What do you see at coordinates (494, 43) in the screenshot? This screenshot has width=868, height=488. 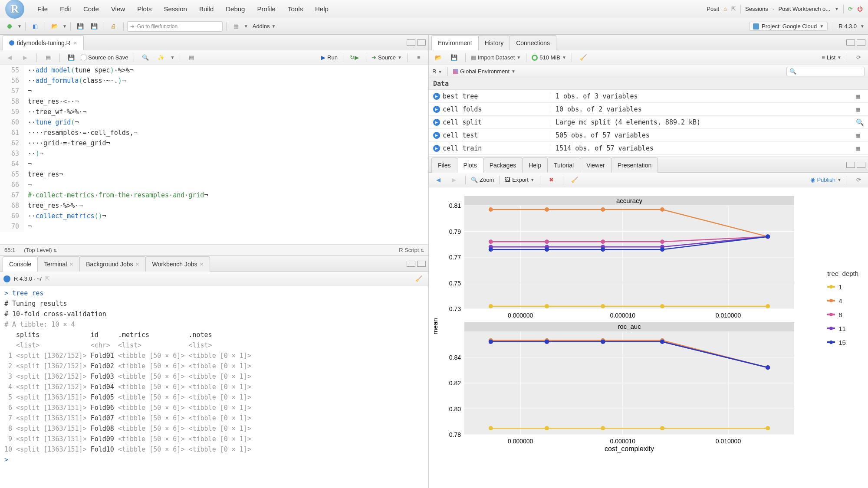 I see `tab-history: History` at bounding box center [494, 43].